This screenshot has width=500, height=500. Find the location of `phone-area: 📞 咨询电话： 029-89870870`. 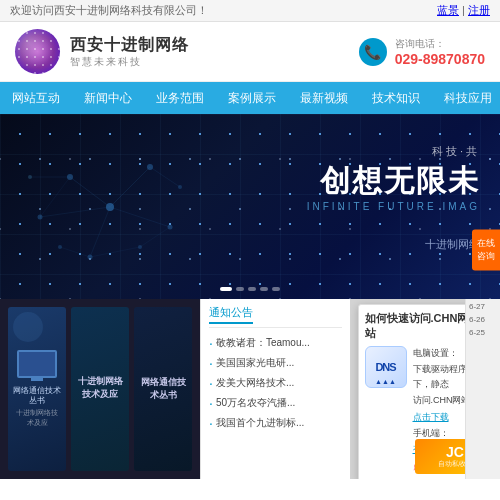

phone-area: 📞 咨询电话： 029-89870870 is located at coordinates (422, 52).